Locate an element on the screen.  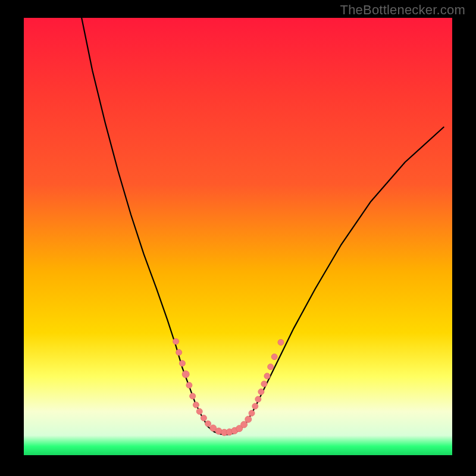
watermark-text: TheBottlenecker.com is located at coordinates (403, 10).